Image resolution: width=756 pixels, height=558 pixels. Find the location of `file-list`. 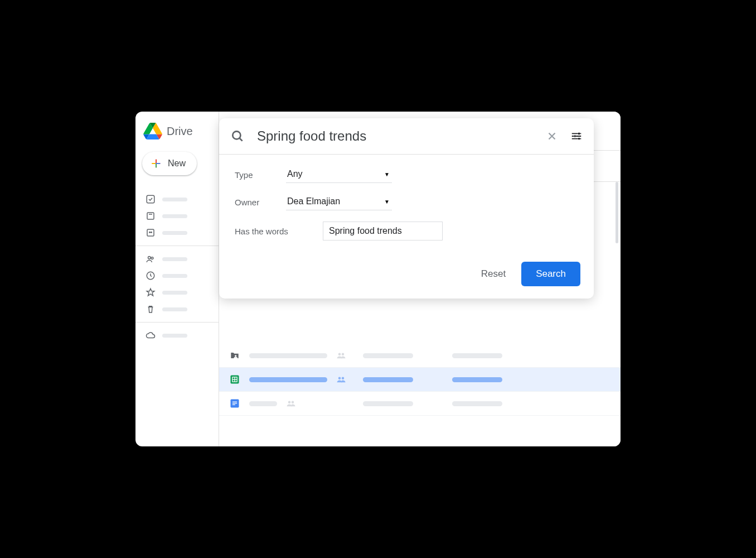

file-list is located at coordinates (420, 379).